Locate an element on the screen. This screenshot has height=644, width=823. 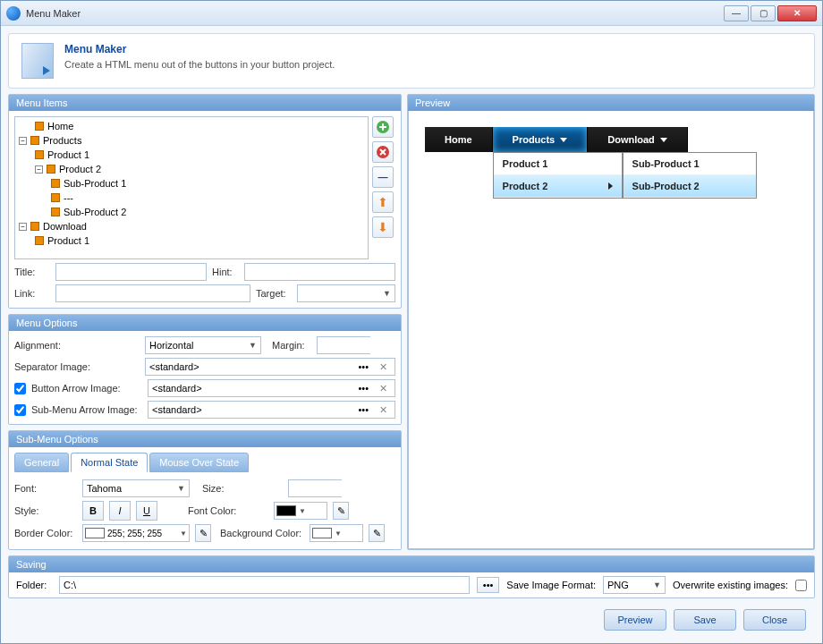
font-color-picker: ▼ is located at coordinates (301, 511).